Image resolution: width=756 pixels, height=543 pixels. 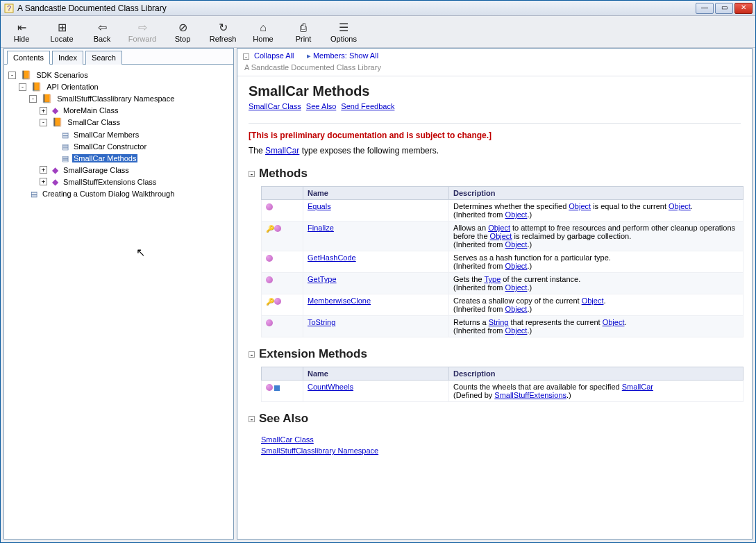 What do you see at coordinates (492, 279) in the screenshot?
I see `type-link: Type` at bounding box center [492, 279].